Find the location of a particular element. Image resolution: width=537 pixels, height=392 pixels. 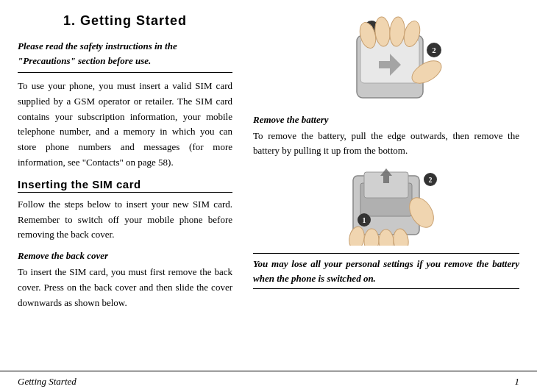

bottom-warning: You may lose all your personal settings … is located at coordinates (386, 271).